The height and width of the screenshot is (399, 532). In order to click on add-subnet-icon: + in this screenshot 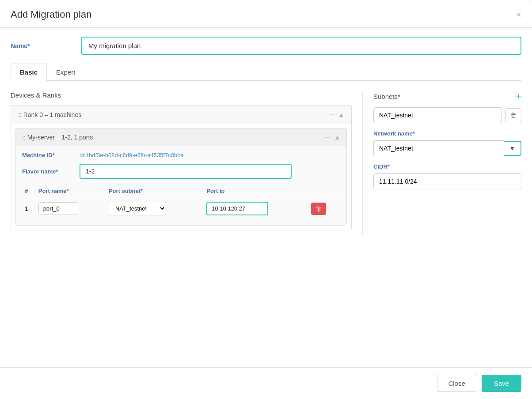, I will do `click(519, 96)`.